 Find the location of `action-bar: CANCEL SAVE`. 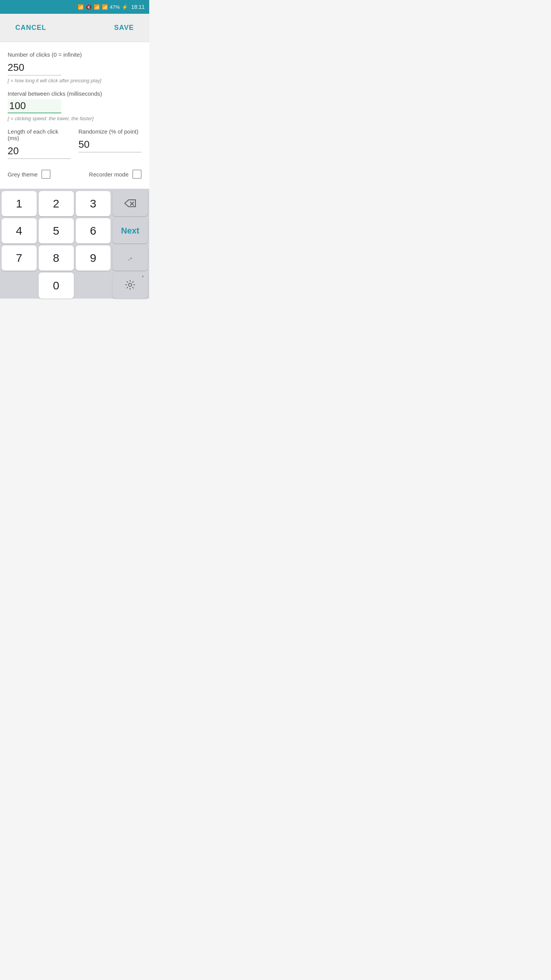

action-bar: CANCEL SAVE is located at coordinates (75, 28).